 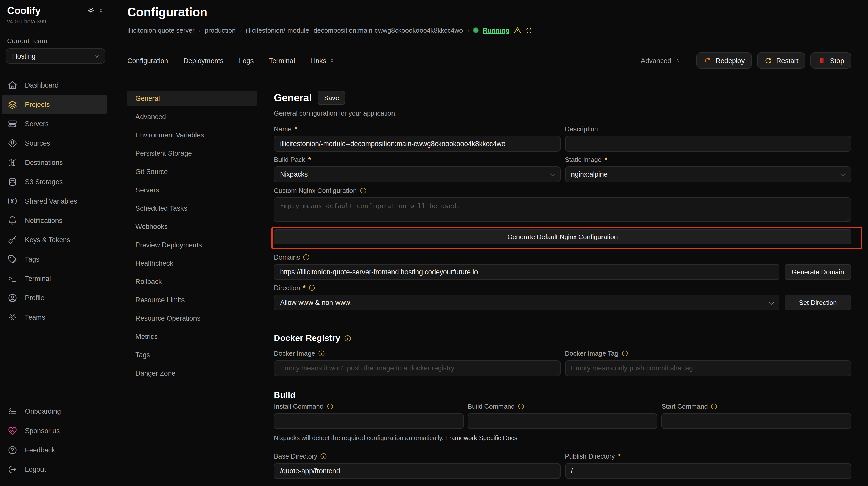 What do you see at coordinates (95, 10) in the screenshot?
I see `theme-switcher` at bounding box center [95, 10].